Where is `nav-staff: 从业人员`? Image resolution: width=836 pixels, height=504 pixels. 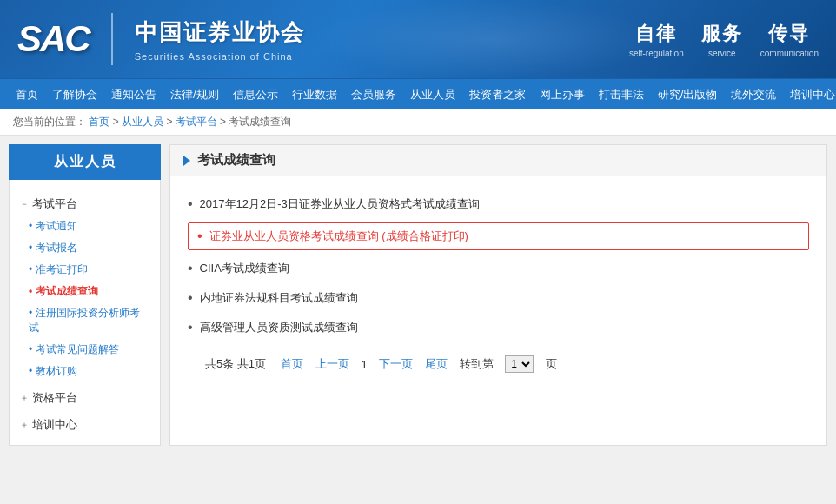
nav-staff: 从业人员 is located at coordinates (433, 95).